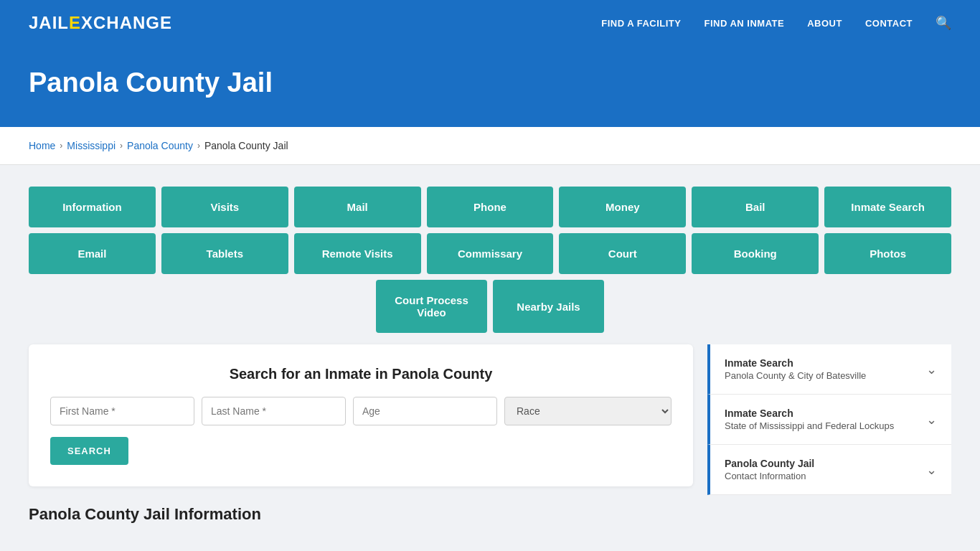  Describe the element at coordinates (641, 23) in the screenshot. I see `nav-find-facility: FIND A FACILITY` at that location.